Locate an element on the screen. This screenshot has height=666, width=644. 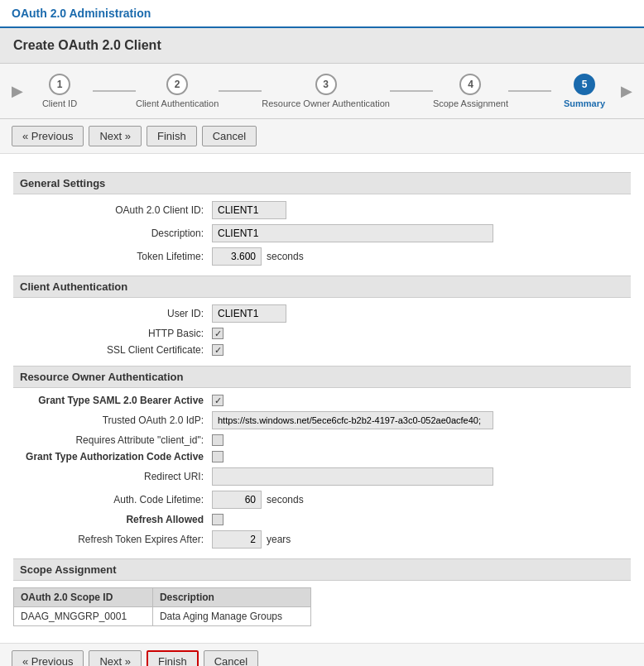
next-button-bottom: Next » is located at coordinates (115, 659).